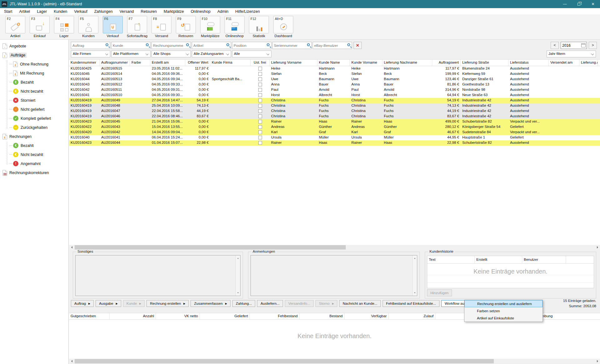  What do you see at coordinates (565, 4) in the screenshot?
I see `minimize-button: —` at bounding box center [565, 4].